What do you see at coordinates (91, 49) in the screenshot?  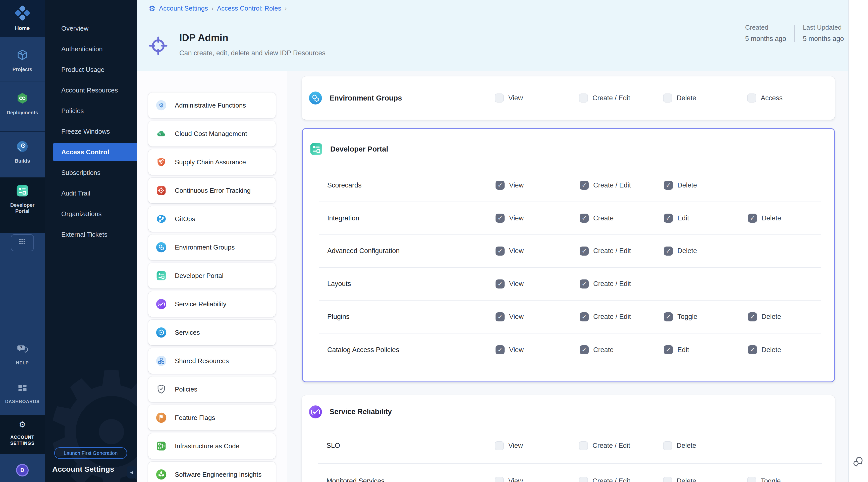 I see `sidebar-item-authentication: Authentication` at bounding box center [91, 49].